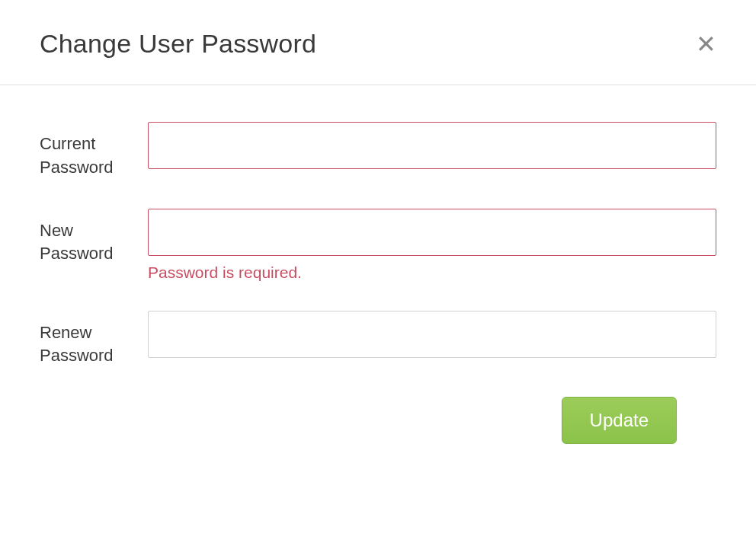  I want to click on update-button: Update, so click(619, 420).